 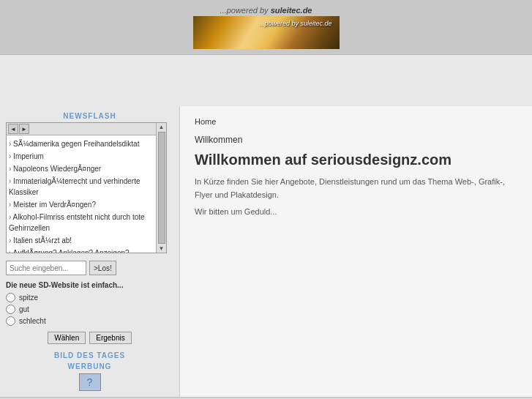 What do you see at coordinates (90, 382) in the screenshot?
I see `werbung-icon: ?` at bounding box center [90, 382].